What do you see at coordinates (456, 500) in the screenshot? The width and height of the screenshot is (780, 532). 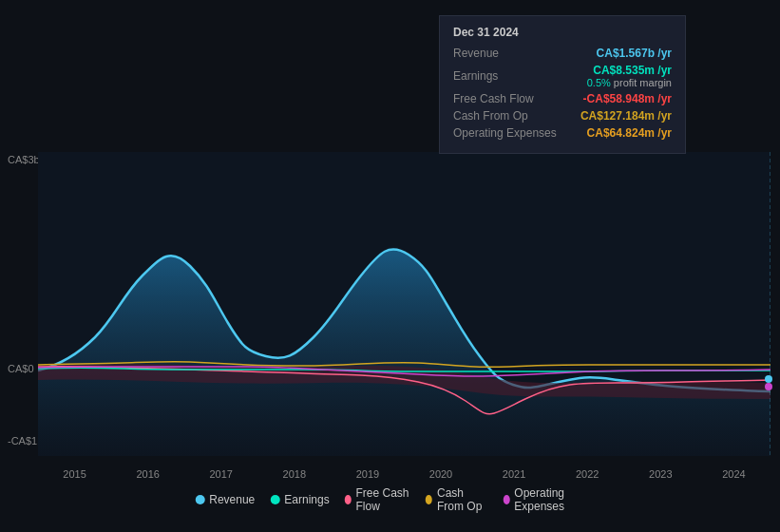 I see `legend-cashfromop: Cash From Op` at bounding box center [456, 500].